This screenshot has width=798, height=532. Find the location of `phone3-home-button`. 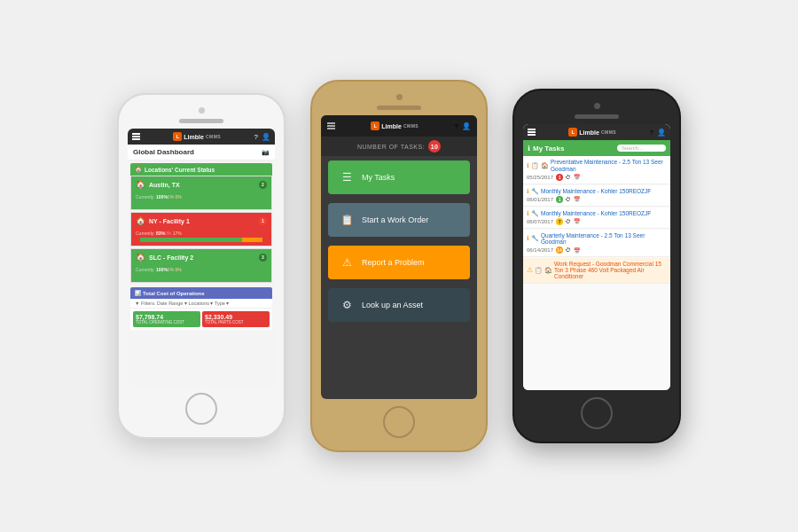

phone3-home-button is located at coordinates (597, 413).